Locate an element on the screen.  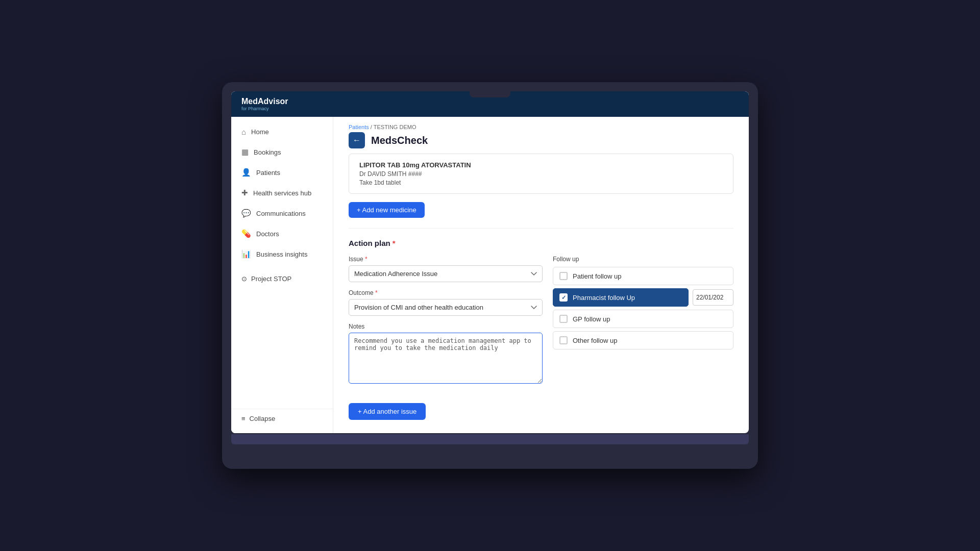
sidebar-item-label-doctors: Doctors is located at coordinates (267, 234).